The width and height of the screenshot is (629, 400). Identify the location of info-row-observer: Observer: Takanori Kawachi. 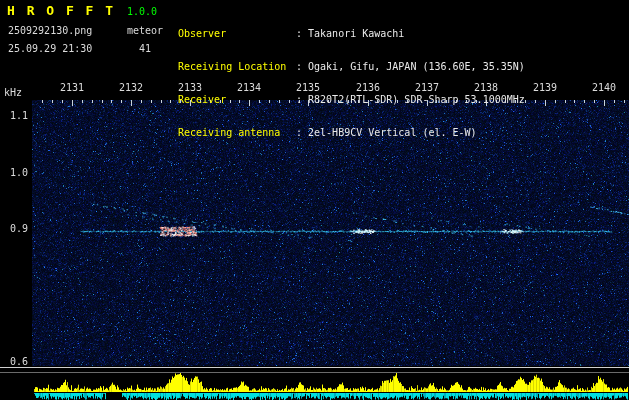
(352, 34).